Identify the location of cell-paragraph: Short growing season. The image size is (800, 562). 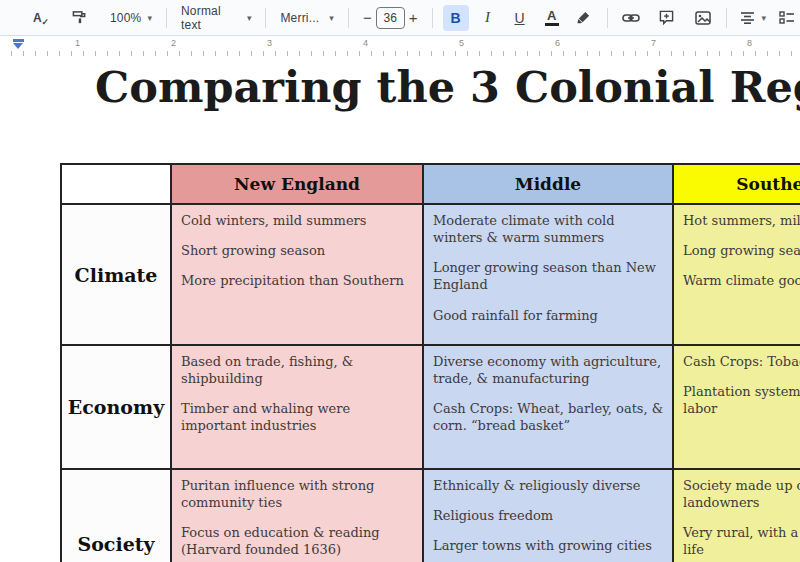
(298, 250).